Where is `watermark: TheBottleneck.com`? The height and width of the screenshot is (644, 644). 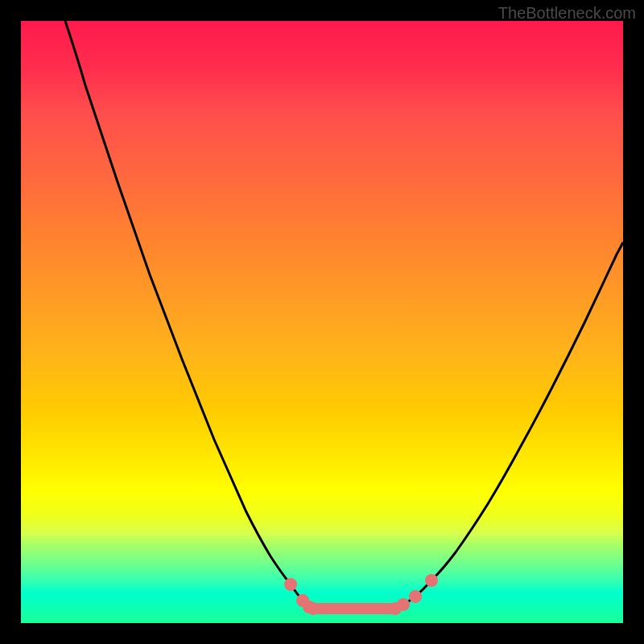 watermark: TheBottleneck.com is located at coordinates (567, 13).